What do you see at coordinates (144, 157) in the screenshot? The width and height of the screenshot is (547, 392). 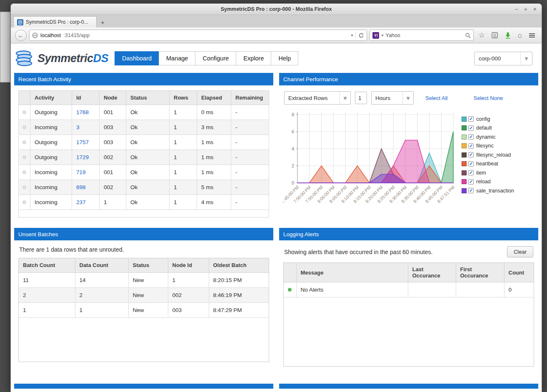 I see `batch-row: Outgoing1729002Ok11 ms-` at bounding box center [144, 157].